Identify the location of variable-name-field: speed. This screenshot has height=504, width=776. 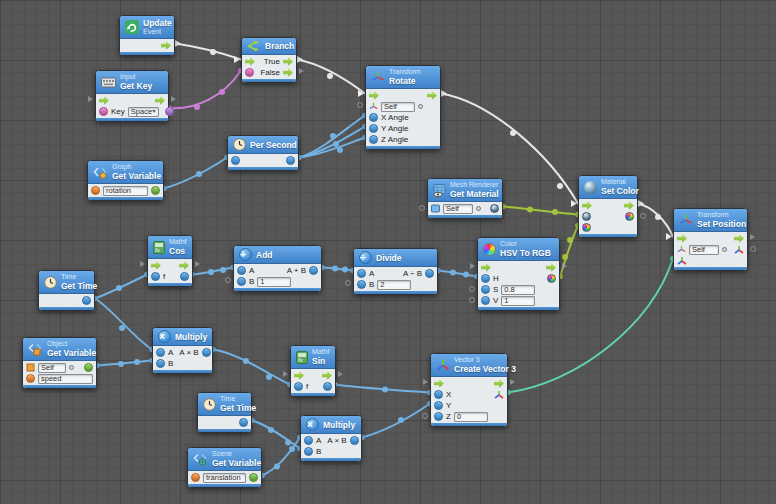
(66, 379).